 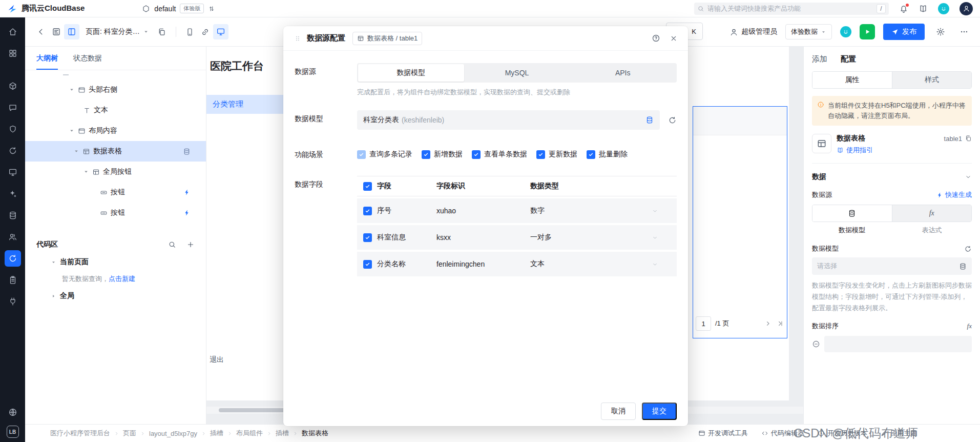 I want to click on canvas-active-menu-item: 分类管理, so click(x=245, y=105).